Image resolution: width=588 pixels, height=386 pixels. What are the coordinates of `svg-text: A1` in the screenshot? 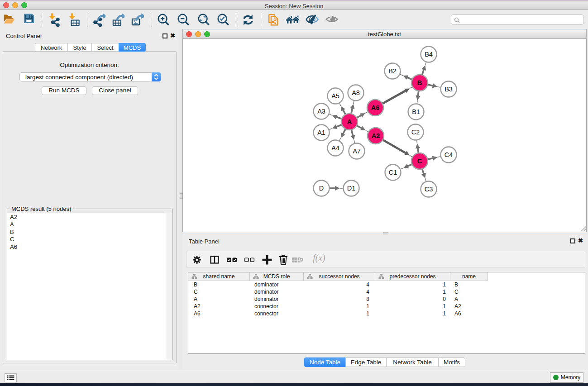 It's located at (321, 133).